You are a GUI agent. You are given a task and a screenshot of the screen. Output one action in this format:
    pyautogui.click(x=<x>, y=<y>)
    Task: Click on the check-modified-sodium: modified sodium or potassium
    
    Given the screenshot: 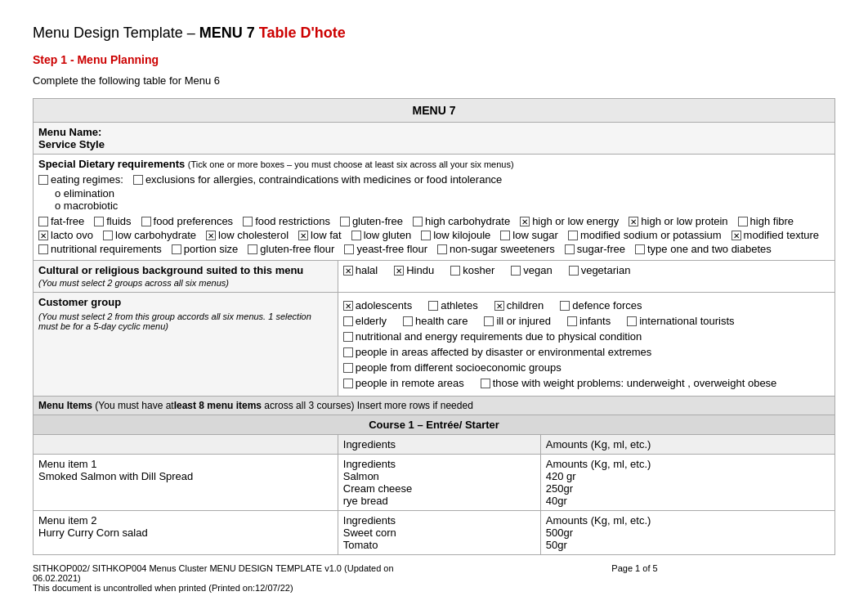 What is the action you would take?
    pyautogui.click(x=645, y=235)
    